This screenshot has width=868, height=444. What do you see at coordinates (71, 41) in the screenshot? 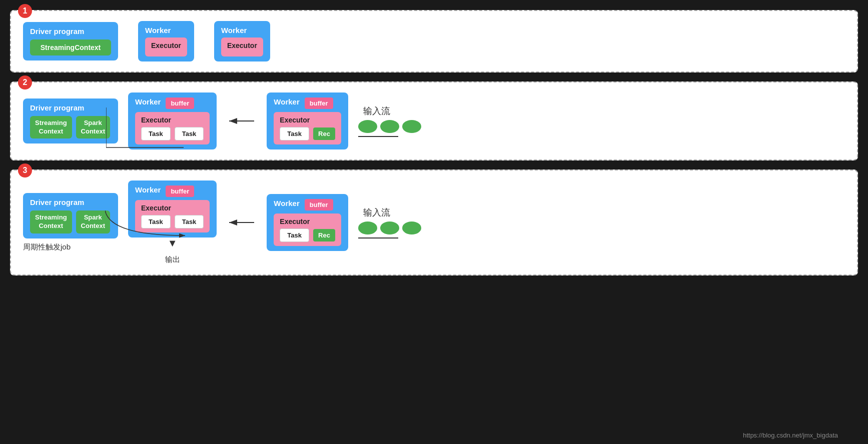
I see `driver-box-1: Driver program StreamingContext` at bounding box center [71, 41].